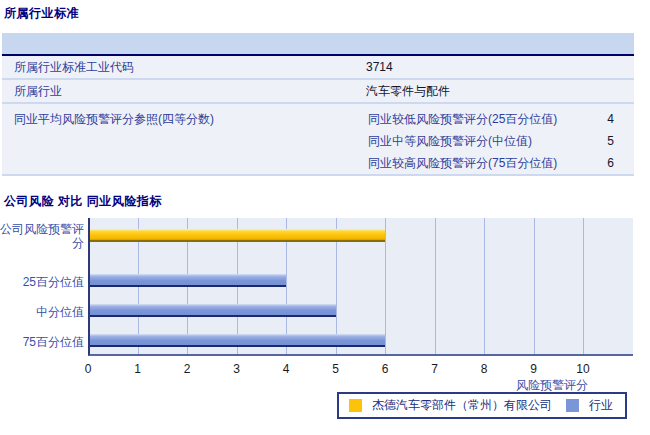  I want to click on section-title-industry-standard: 所属行业标准, so click(42, 14).